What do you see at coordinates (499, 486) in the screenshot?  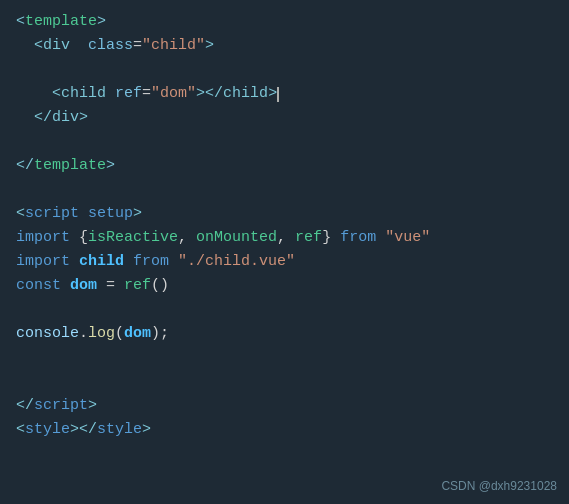 I see `watermark: CSDN @dxh9231028` at bounding box center [499, 486].